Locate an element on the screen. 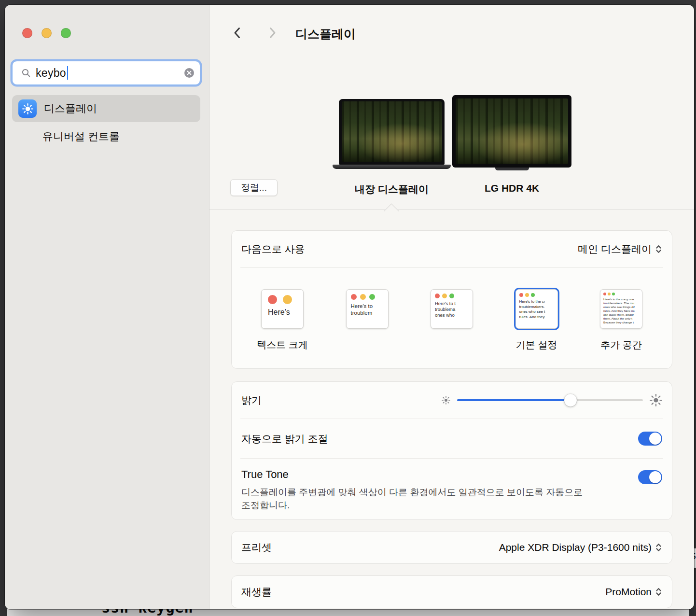 This screenshot has width=696, height=616. clear-search-button is located at coordinates (189, 73).